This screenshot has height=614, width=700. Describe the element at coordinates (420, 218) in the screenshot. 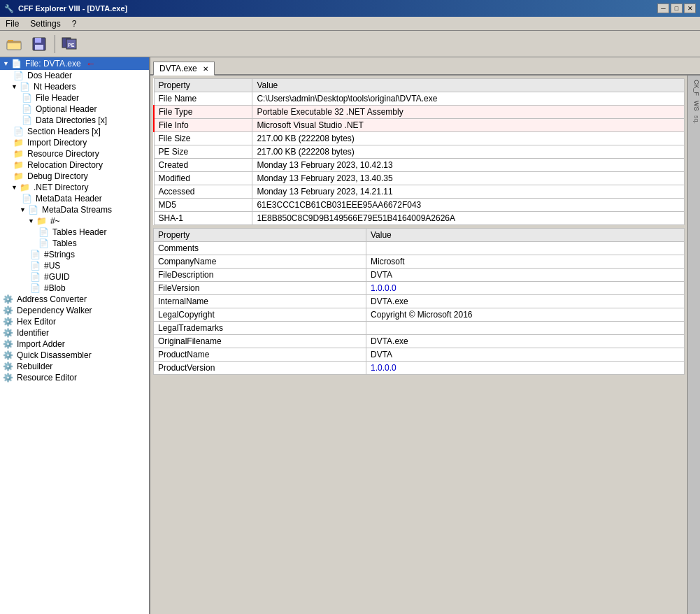

I see `table-row: SHA-11E8B850C8C9D9B149566E79E51B4164009A…` at that location.